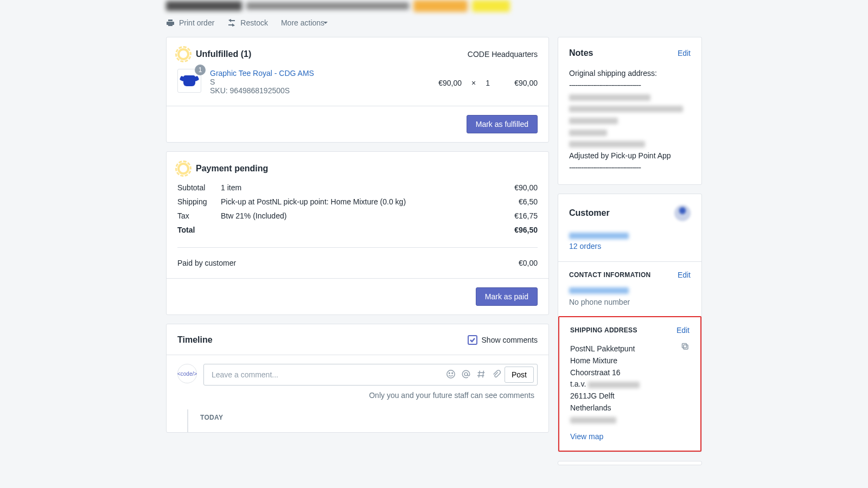 Image resolution: width=868 pixels, height=488 pixels. I want to click on notes-line1: Original shipping address:, so click(630, 74).